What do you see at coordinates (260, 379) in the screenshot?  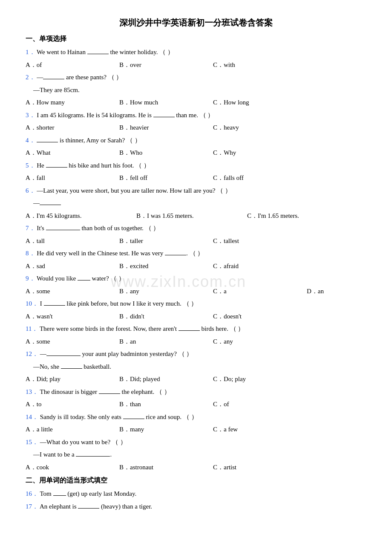 I see `q12-optC: C．Do; play` at bounding box center [260, 379].